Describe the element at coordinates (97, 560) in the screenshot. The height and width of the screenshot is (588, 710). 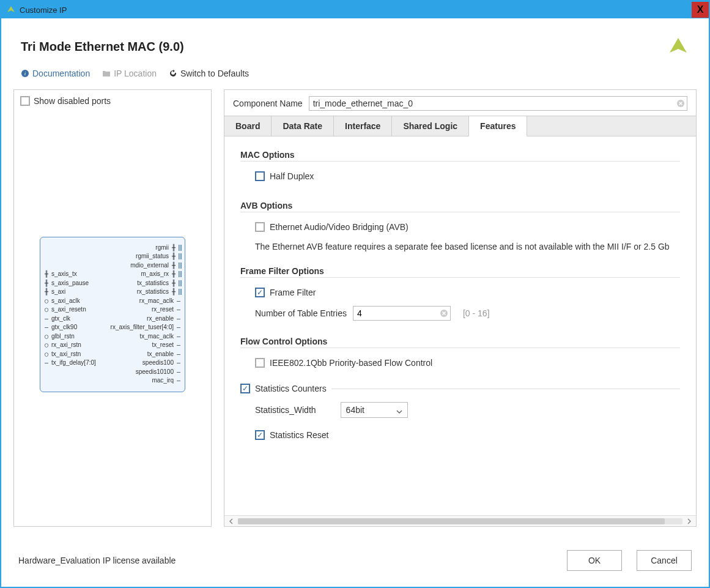
I see `license-status: Hardware_Evaluation IP license available` at that location.